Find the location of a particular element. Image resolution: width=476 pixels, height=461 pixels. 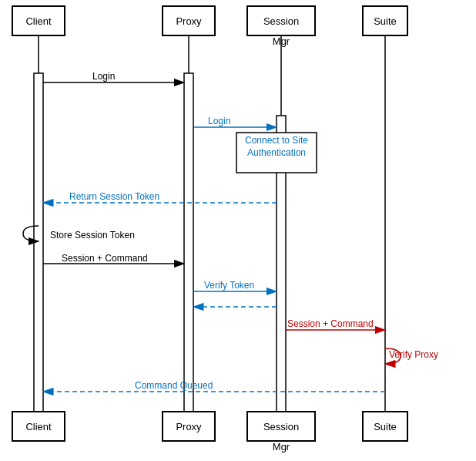

label-verify-token: Verify Token is located at coordinates (230, 285).